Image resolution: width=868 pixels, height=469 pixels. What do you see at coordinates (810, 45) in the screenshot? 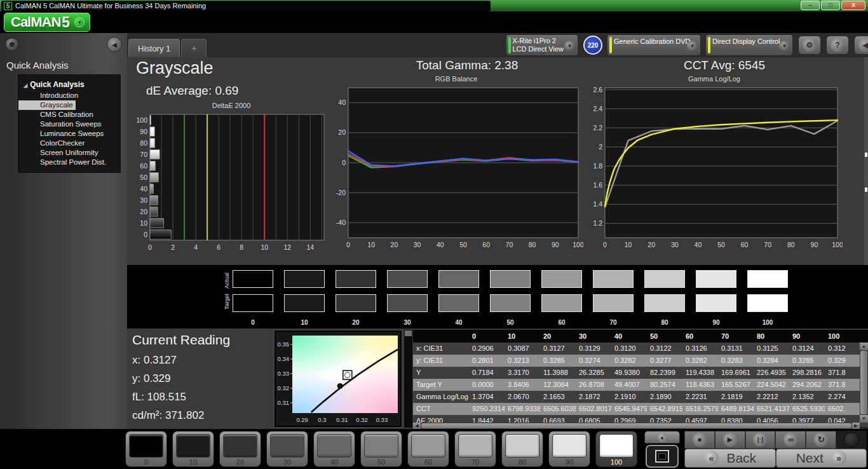
I see `settings-button: ⚙` at bounding box center [810, 45].